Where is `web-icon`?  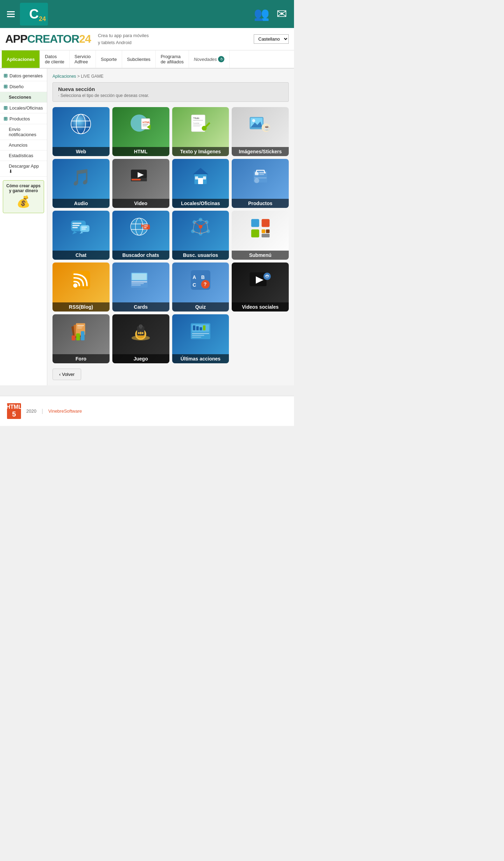
web-icon is located at coordinates (81, 125).